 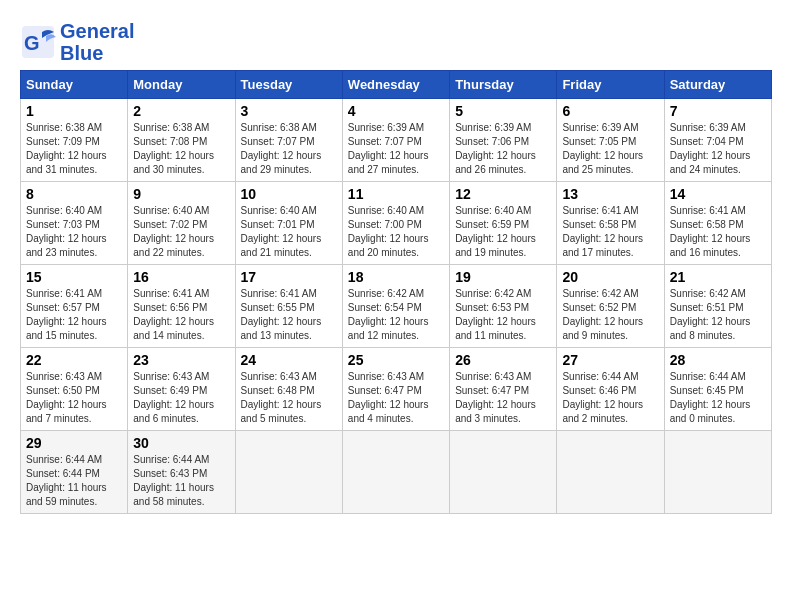 What do you see at coordinates (74, 443) in the screenshot?
I see `day-number: 29` at bounding box center [74, 443].